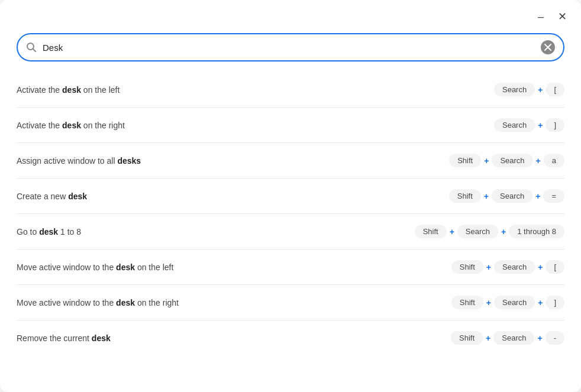 Image resolution: width=581 pixels, height=392 pixels. What do you see at coordinates (290, 232) in the screenshot?
I see `result-row: Go to desk 1 to 8Shift+Search+1 through …` at bounding box center [290, 232].